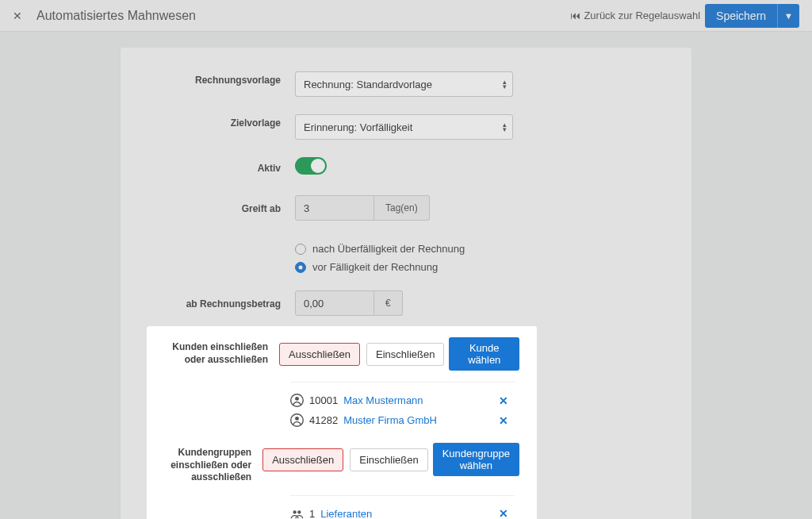 The width and height of the screenshot is (812, 519). What do you see at coordinates (642, 16) in the screenshot?
I see `back-label: Zurück zur Regelauswahl` at bounding box center [642, 16].